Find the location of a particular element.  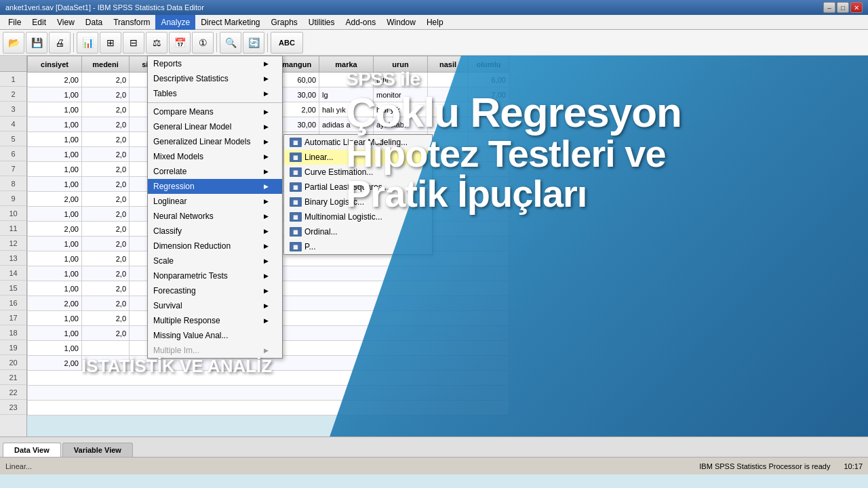

title-bar: anket1veri.sav [DataSet1] - IBM SPSS Sta… is located at coordinates (434, 7).